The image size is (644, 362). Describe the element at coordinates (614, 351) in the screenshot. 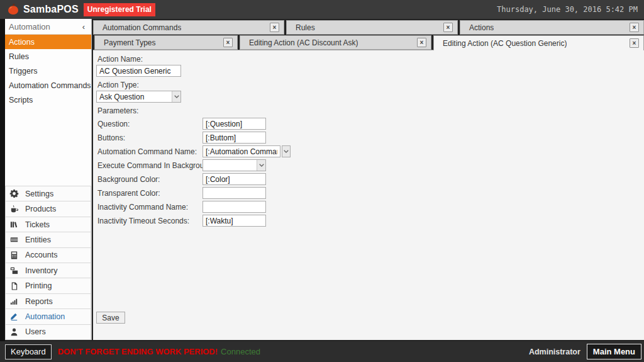

I see `main-menu-button: Main Menu` at that location.